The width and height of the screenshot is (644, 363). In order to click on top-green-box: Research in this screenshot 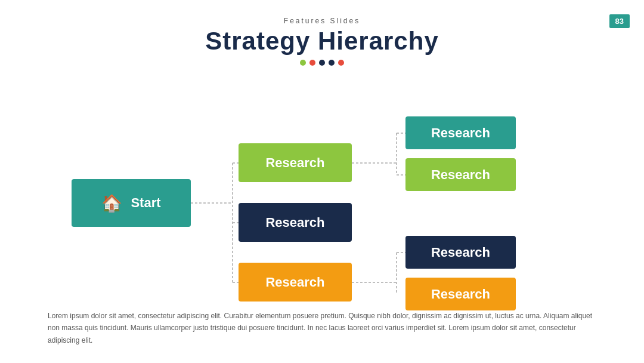, I will do `click(295, 162)`.